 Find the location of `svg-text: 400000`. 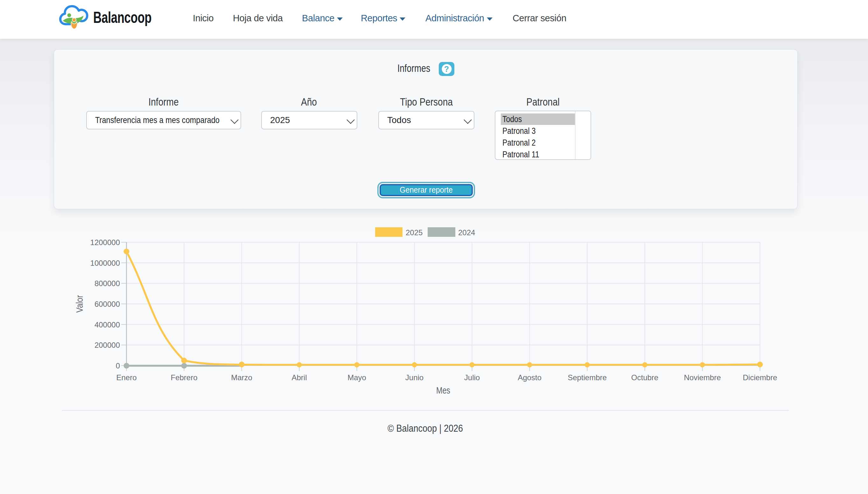

svg-text: 400000 is located at coordinates (107, 325).